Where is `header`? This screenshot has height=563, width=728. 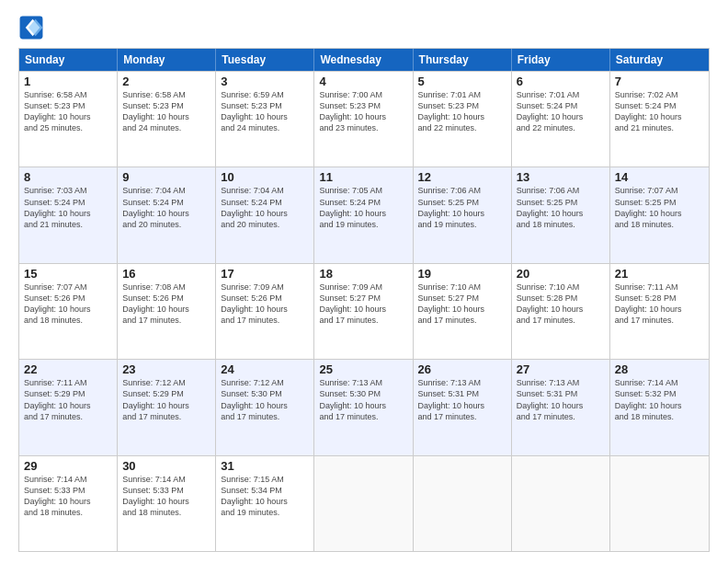 header is located at coordinates (364, 28).